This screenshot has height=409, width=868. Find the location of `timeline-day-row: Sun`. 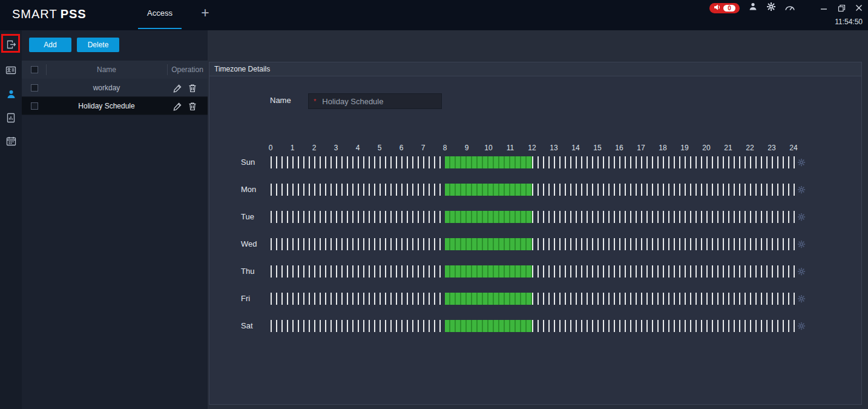

timeline-day-row: Sun is located at coordinates (535, 162).